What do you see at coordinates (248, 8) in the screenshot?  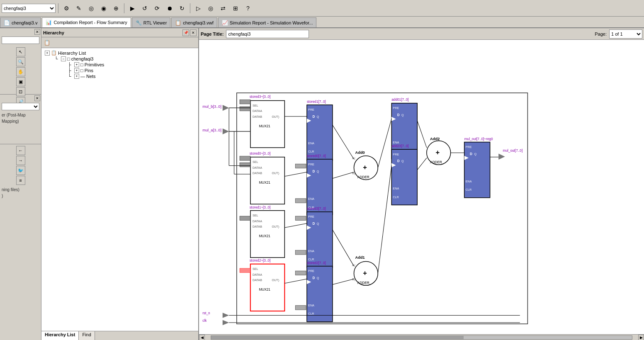 I see `toolbar-btn-help: ?` at bounding box center [248, 8].